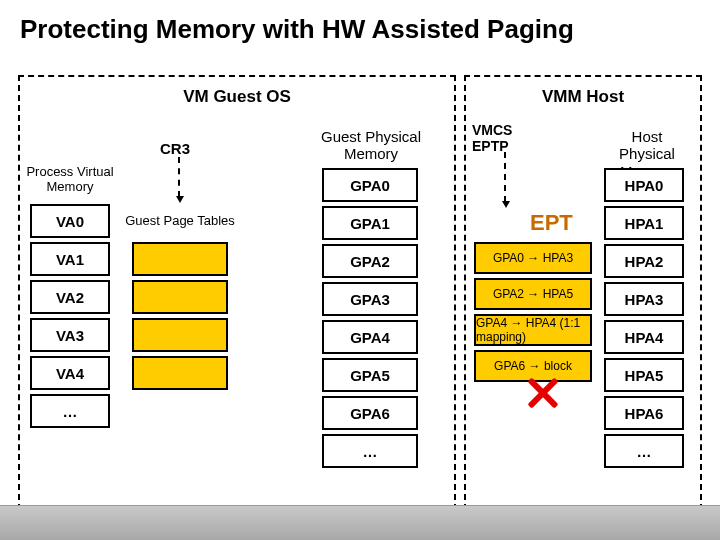 This screenshot has height=540, width=720. What do you see at coordinates (70, 259) in the screenshot?
I see `va-cell: VA1` at bounding box center [70, 259].